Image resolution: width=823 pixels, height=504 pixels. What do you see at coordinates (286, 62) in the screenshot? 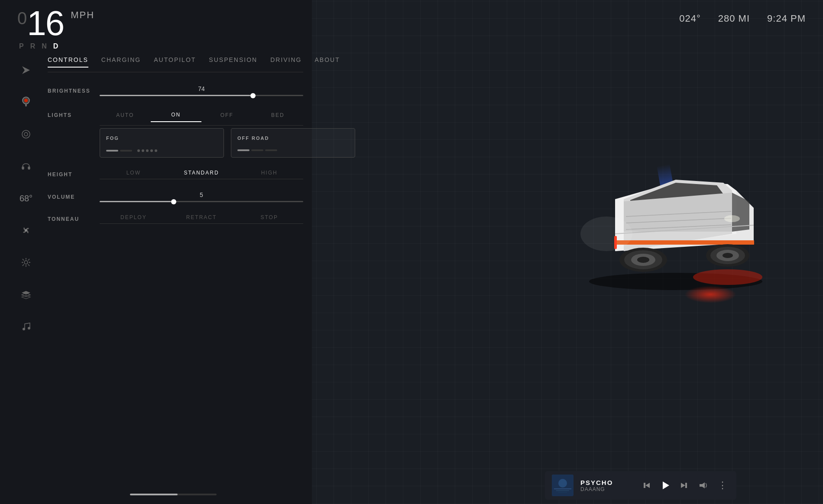
I see `tab-driving: DRIVING` at bounding box center [286, 62].